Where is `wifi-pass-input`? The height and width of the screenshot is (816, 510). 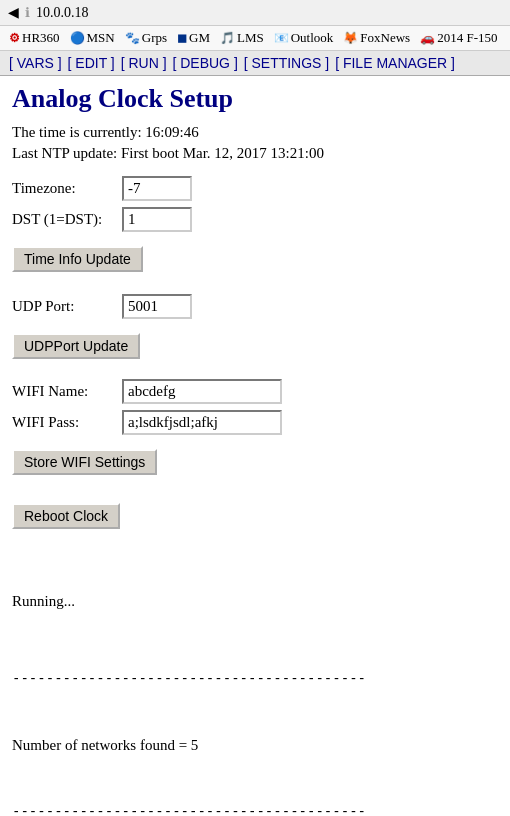
wifi-pass-input is located at coordinates (202, 422).